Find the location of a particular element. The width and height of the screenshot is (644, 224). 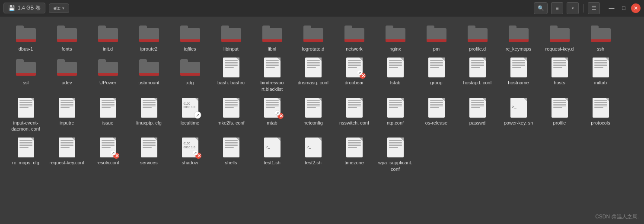

list-item: netconfig is located at coordinates (313, 115).